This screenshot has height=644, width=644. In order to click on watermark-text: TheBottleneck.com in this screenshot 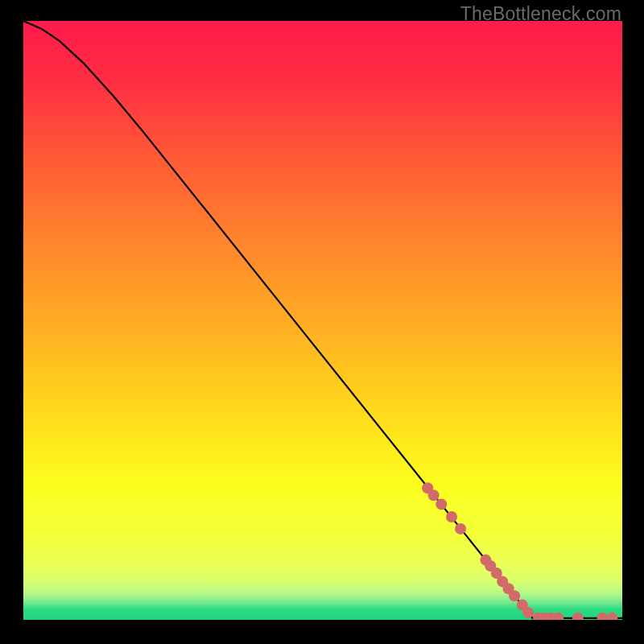, I will do `click(541, 14)`.